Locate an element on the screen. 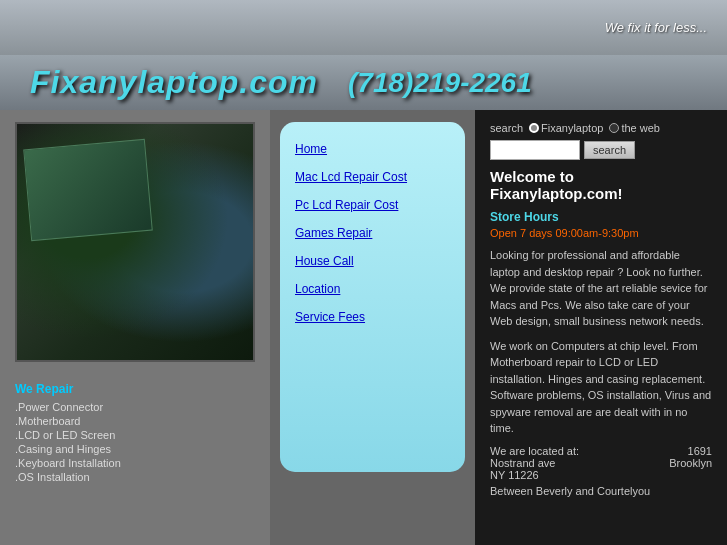 The height and width of the screenshot is (545, 727). address-number: 1691 is located at coordinates (700, 451).